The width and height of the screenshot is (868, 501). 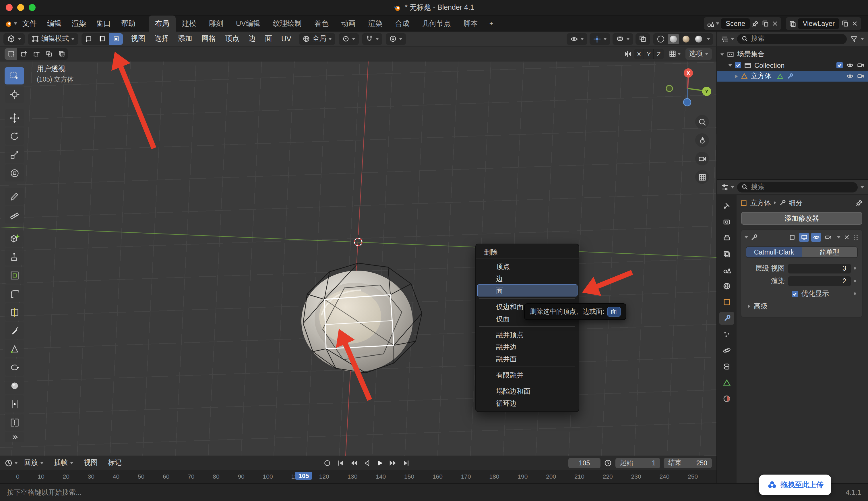 What do you see at coordinates (839, 237) in the screenshot?
I see `modifier-extras-dropdown` at bounding box center [839, 237].